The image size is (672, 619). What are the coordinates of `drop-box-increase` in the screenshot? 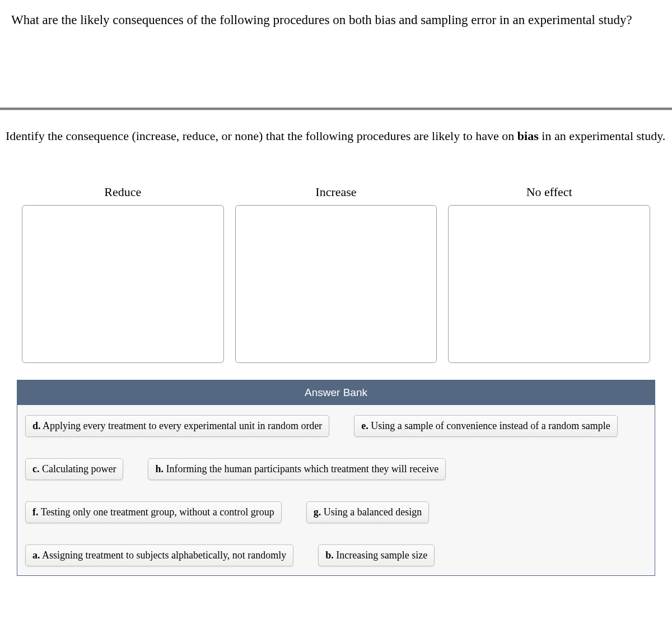 It's located at (336, 284).